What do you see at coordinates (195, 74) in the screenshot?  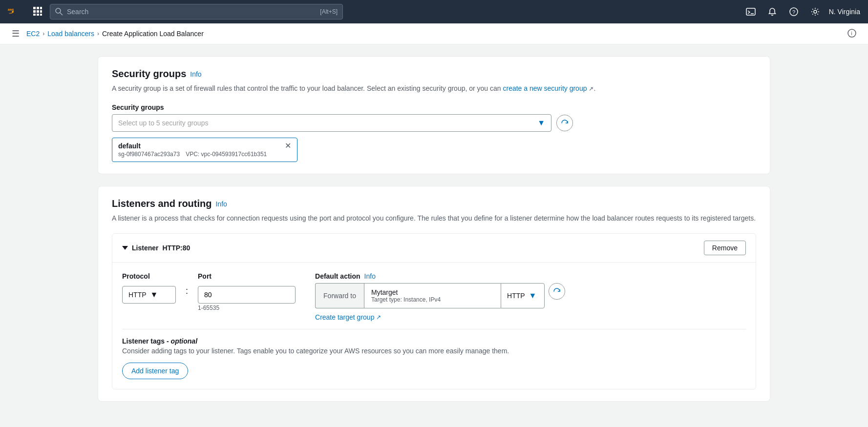 I see `security-groups-info: Info` at bounding box center [195, 74].